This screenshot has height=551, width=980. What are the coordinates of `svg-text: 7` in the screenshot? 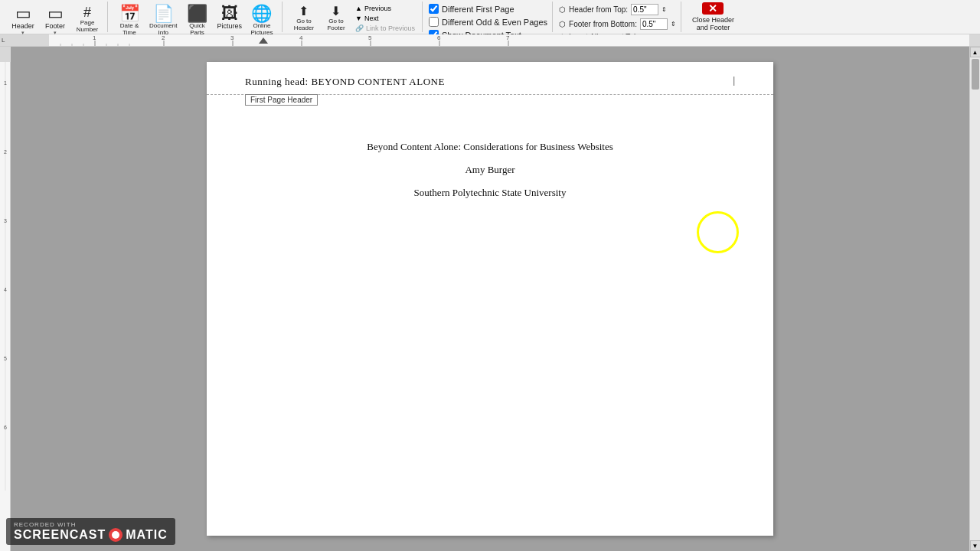 It's located at (508, 38).